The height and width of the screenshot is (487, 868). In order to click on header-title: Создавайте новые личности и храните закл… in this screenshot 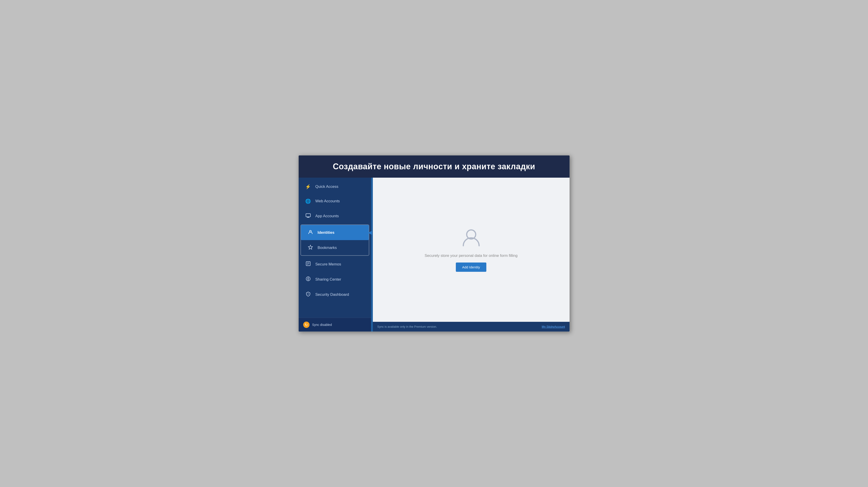, I will do `click(434, 167)`.